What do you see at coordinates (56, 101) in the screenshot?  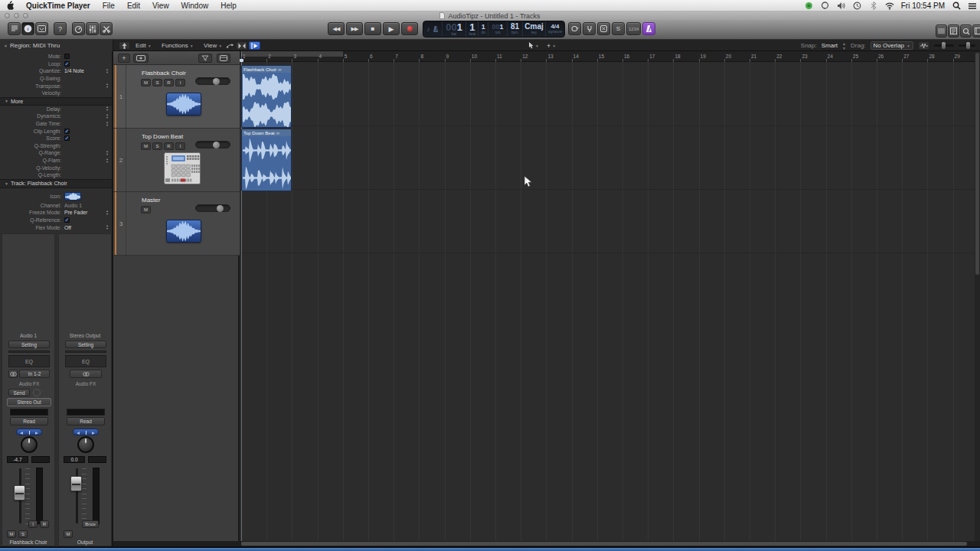 I see `more-section-header: ▼More` at bounding box center [56, 101].